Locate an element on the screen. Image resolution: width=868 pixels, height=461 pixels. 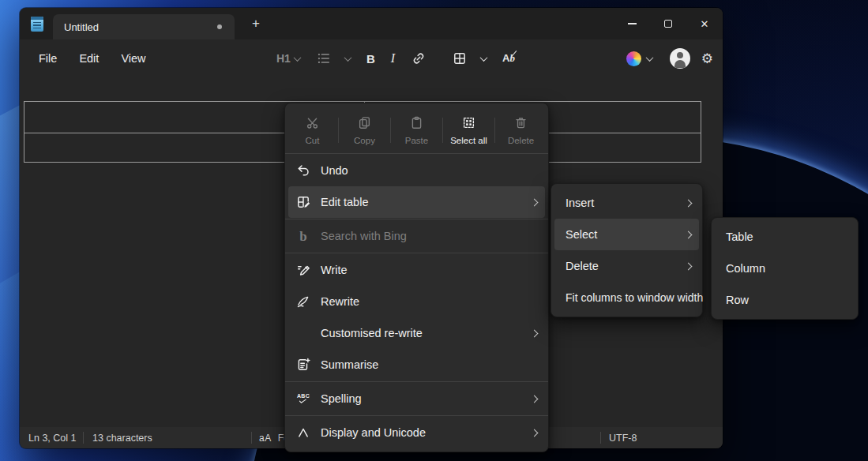
insert-table-dropdown is located at coordinates (469, 58).